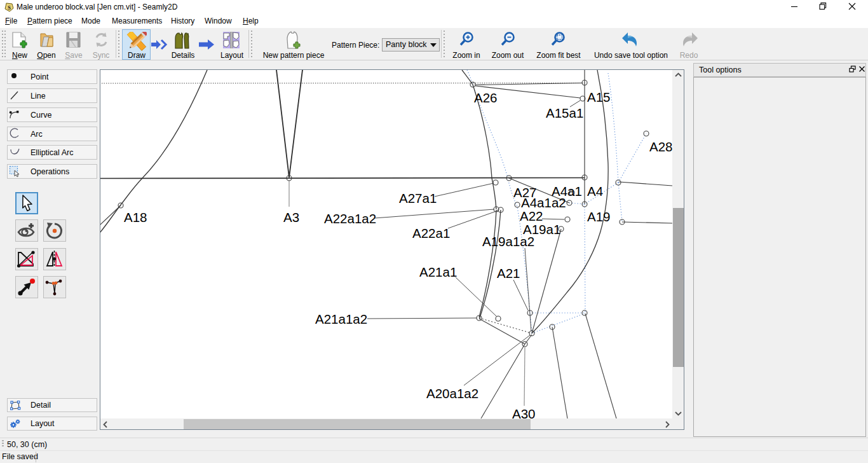 The height and width of the screenshot is (463, 868). Describe the element at coordinates (544, 202) in the screenshot. I see `svg-text: A4a1a2` at that location.